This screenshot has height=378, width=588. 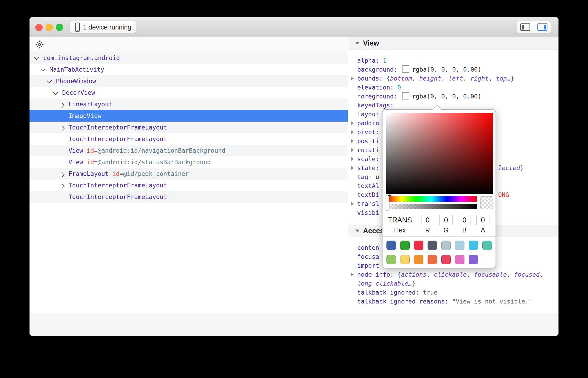 I want to click on saturation-value-gradient, so click(x=439, y=154).